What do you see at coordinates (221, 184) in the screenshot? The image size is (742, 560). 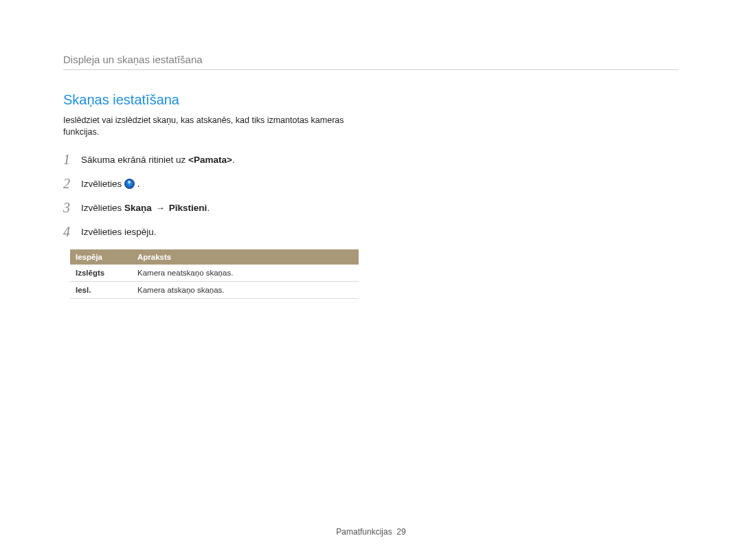 I see `step-2: 2 Izvēlieties .` at bounding box center [221, 184].